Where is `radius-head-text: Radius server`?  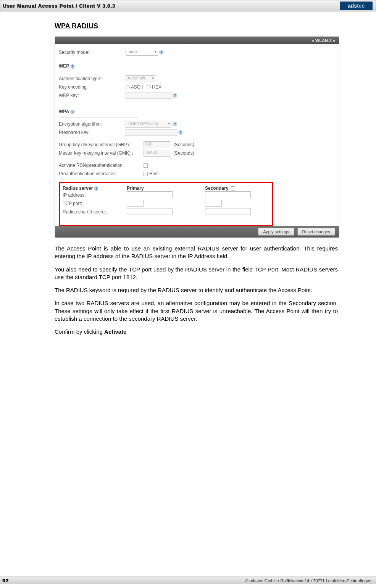
radius-head-text: Radius server is located at coordinates (78, 188).